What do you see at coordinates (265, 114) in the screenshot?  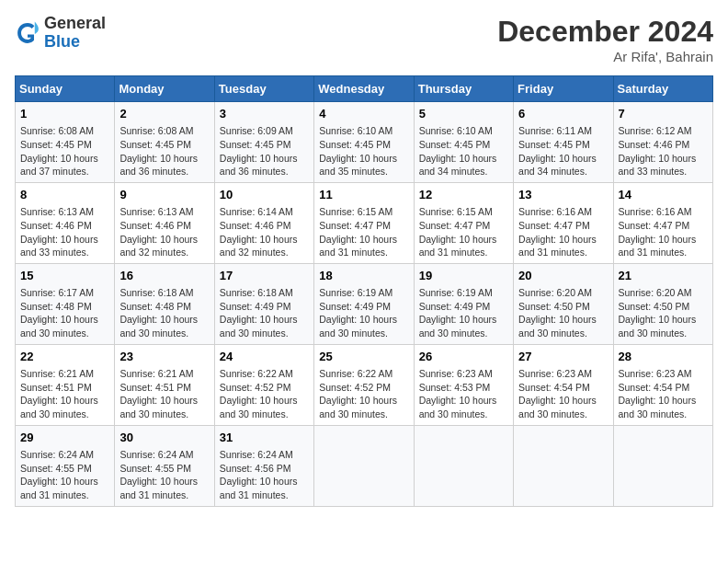 I see `day-number: 3` at bounding box center [265, 114].